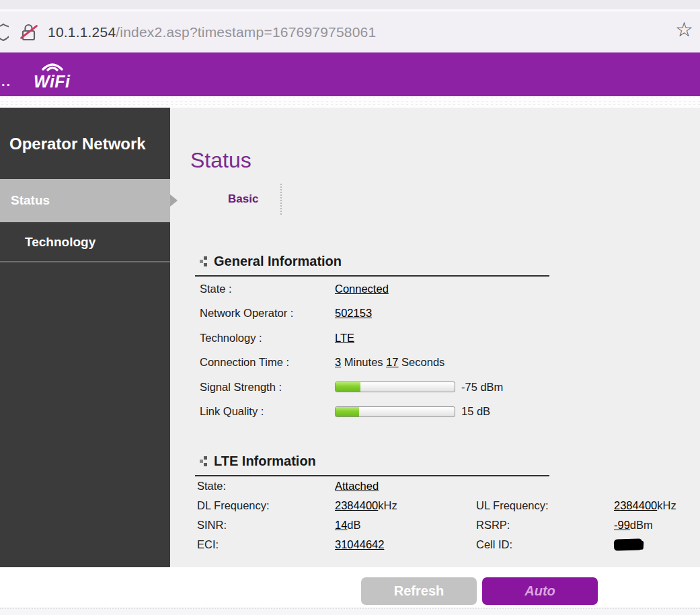  Describe the element at coordinates (545, 545) in the screenshot. I see `cell-id-label: Cell ID:` at that location.